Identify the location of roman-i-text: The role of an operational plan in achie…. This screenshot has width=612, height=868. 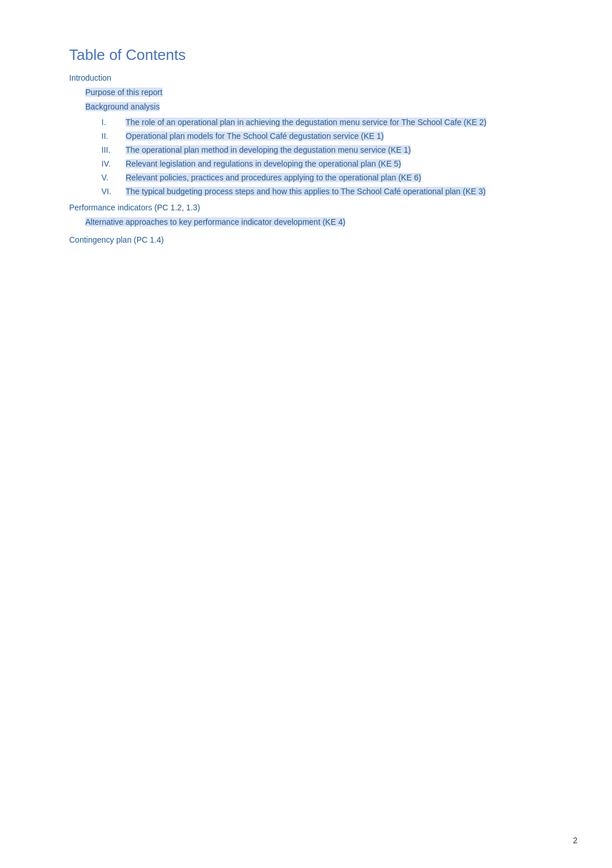
(306, 122).